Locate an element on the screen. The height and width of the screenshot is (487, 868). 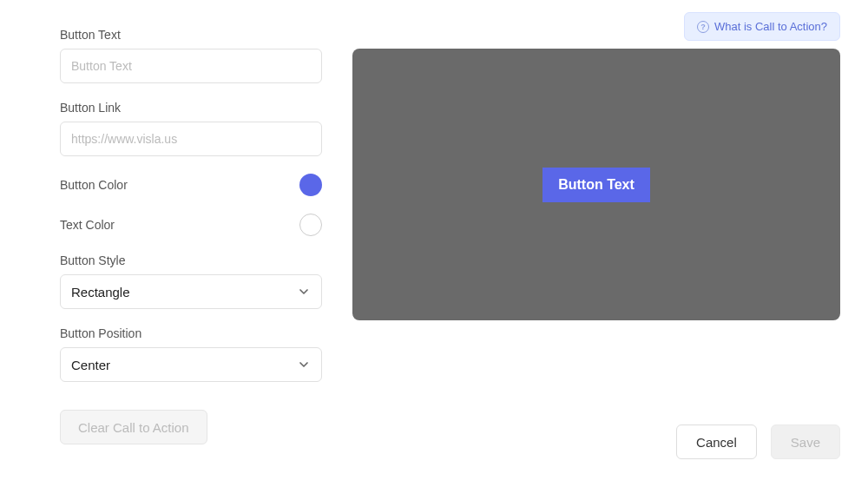
button-position-select: Center is located at coordinates (191, 365).